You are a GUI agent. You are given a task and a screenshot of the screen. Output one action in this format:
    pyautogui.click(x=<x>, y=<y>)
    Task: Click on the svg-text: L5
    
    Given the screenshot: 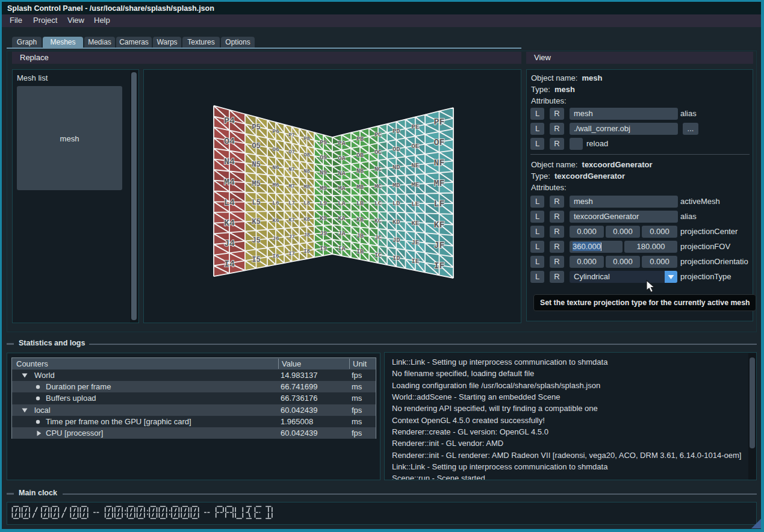 What is the action you would take?
    pyautogui.click(x=256, y=203)
    